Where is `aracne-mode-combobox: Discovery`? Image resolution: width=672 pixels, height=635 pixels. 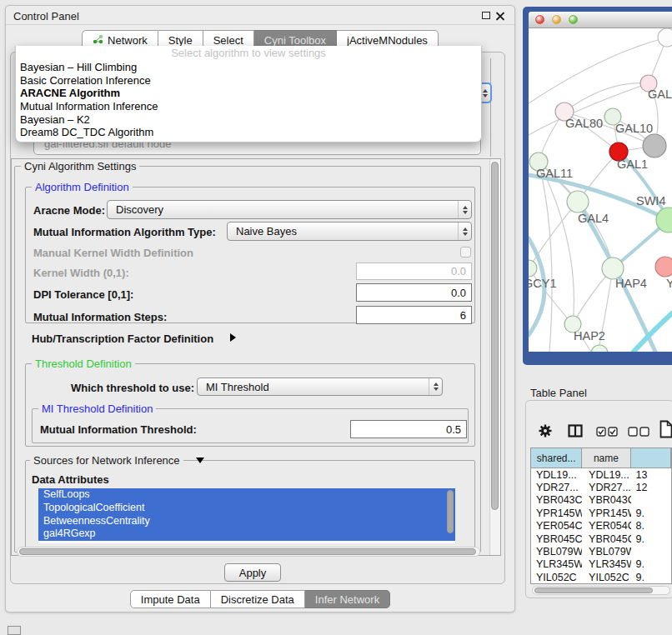
aracne-mode-combobox: Discovery is located at coordinates (289, 210).